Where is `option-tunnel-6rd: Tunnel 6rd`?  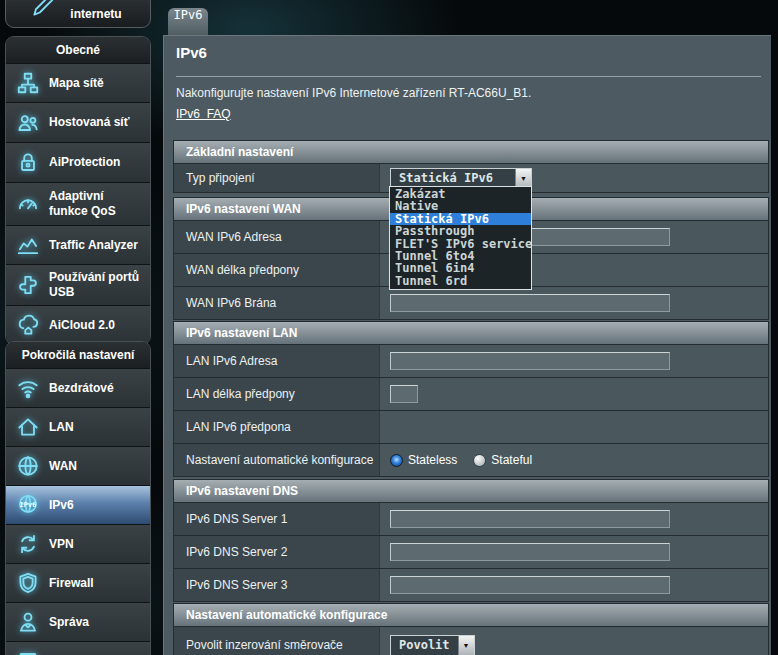 option-tunnel-6rd: Tunnel 6rd is located at coordinates (460, 281).